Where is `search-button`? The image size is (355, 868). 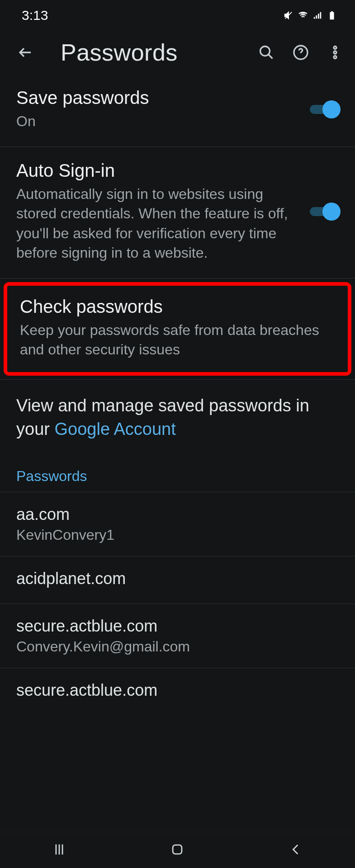
search-button is located at coordinates (266, 52).